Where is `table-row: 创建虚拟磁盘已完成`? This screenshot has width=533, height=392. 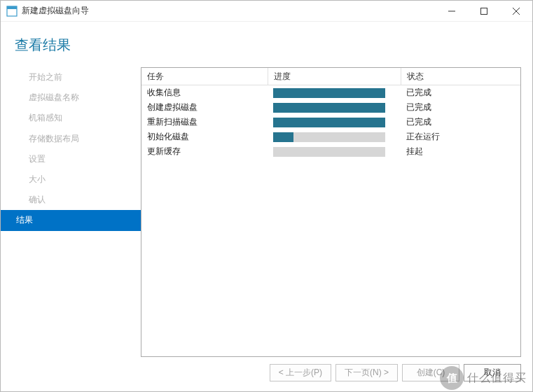 table-row: 创建虚拟磁盘已完成 is located at coordinates (331, 108).